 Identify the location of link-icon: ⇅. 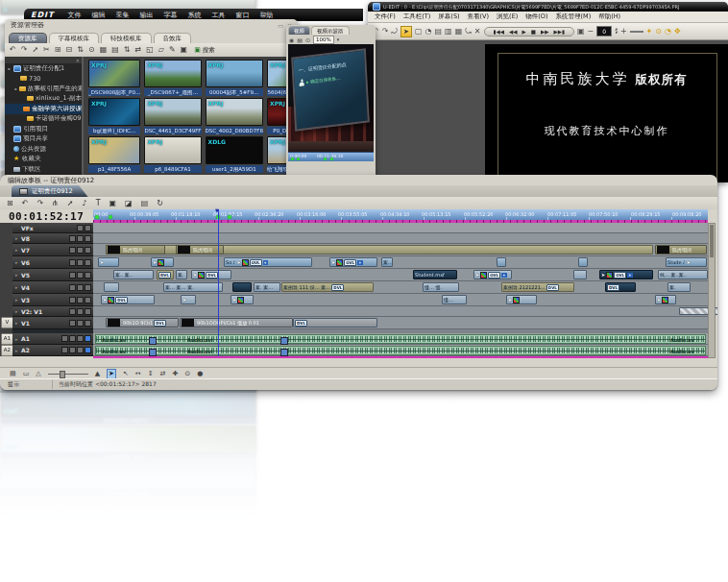
(81, 50).